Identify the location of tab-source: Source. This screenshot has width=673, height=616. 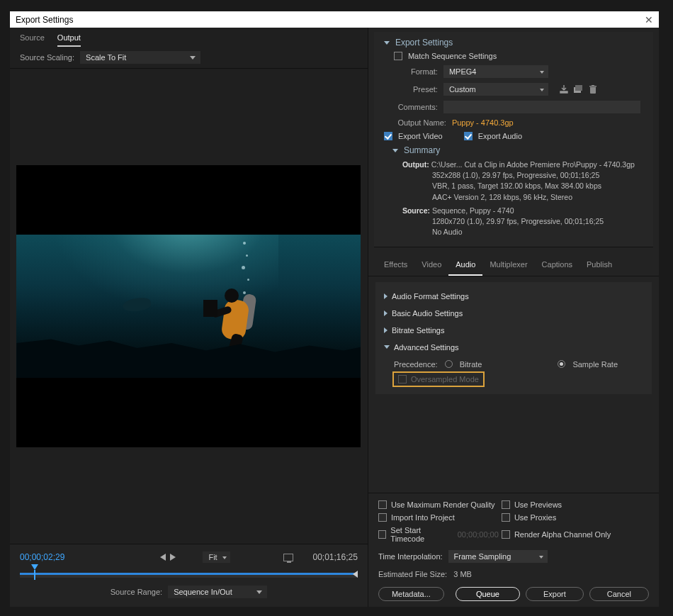
(33, 40).